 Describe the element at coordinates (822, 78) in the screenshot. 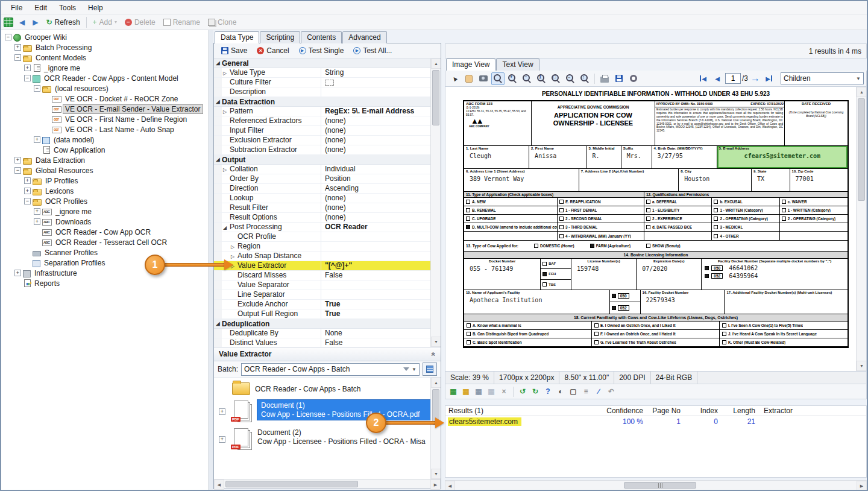

I see `scope-select: Children ▼` at that location.